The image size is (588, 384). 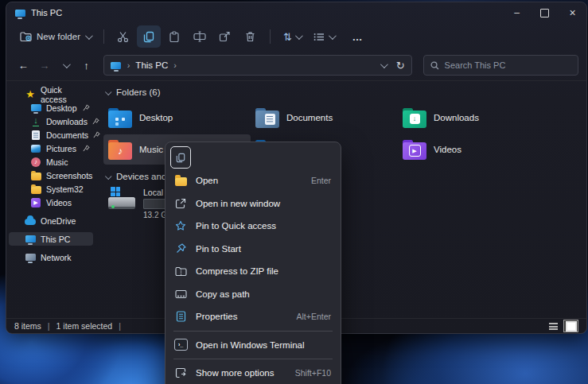 I want to click on folder-name: Downloads, so click(x=457, y=118).